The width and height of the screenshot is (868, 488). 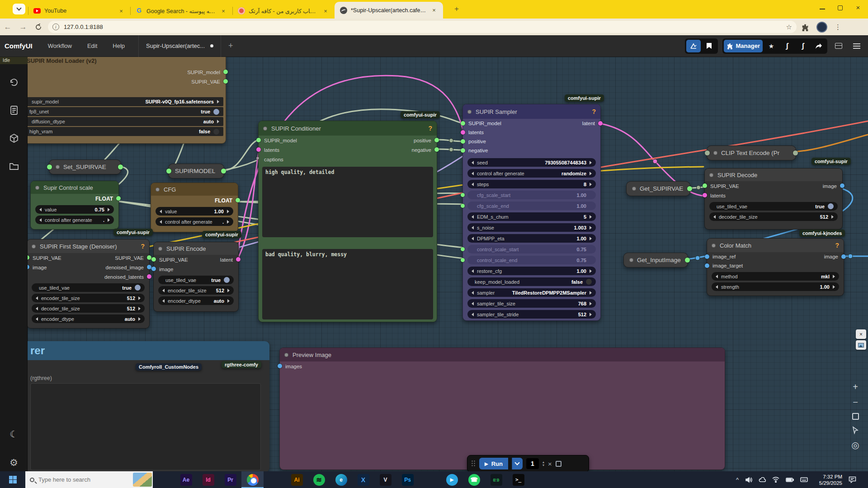 I want to click on comfyui-logo: ComfyUI, so click(x=19, y=46).